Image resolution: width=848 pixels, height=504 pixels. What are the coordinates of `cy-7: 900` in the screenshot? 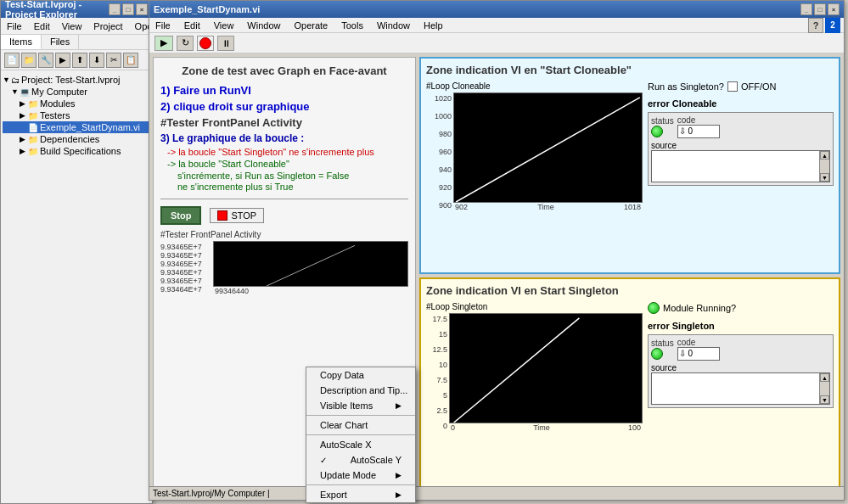 It's located at (439, 205).